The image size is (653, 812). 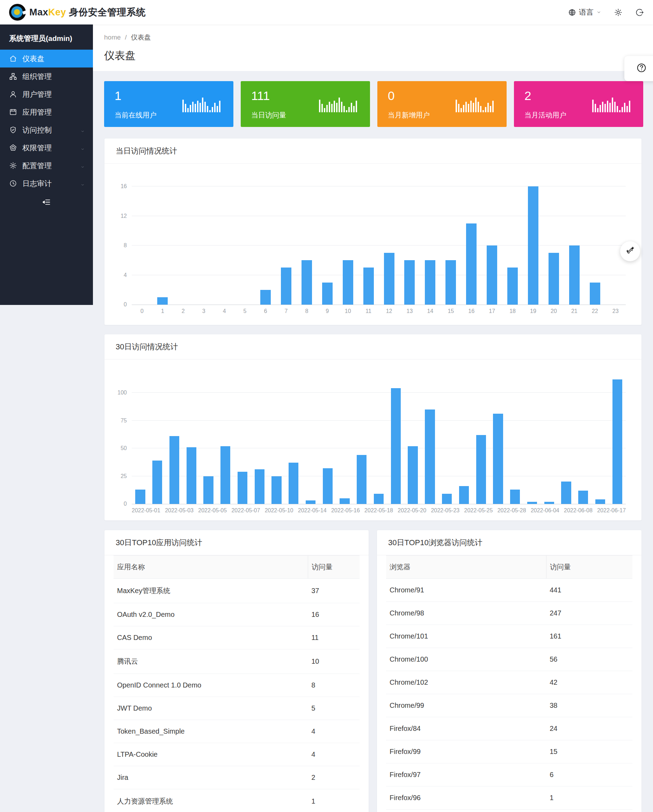 I want to click on y-axis-tick: 100, so click(x=118, y=392).